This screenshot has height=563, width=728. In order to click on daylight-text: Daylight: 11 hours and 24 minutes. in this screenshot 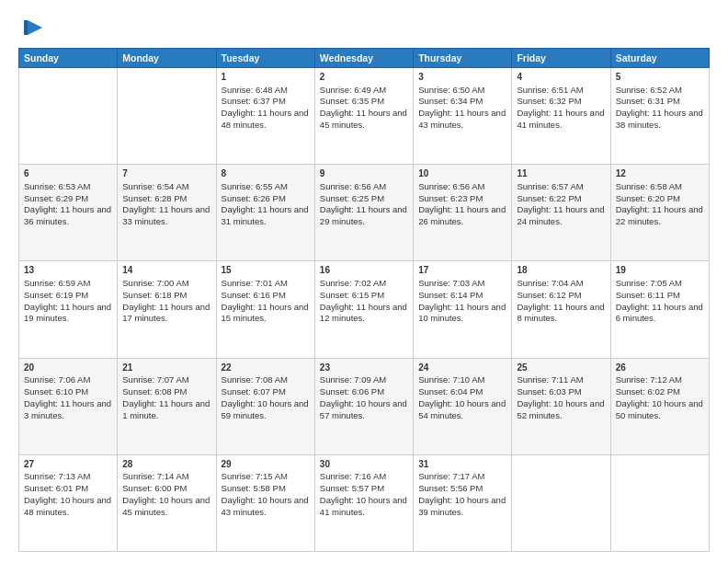, I will do `click(561, 215)`.